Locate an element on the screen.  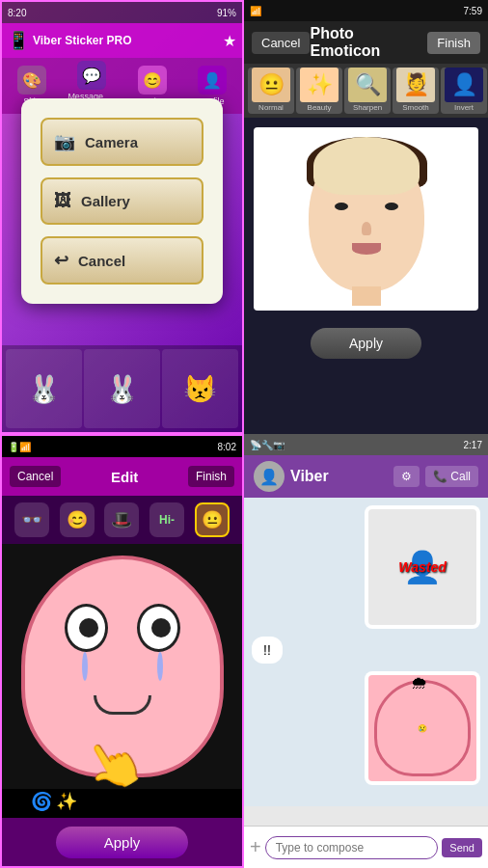
gallery-label: Gallery is located at coordinates (106, 201).